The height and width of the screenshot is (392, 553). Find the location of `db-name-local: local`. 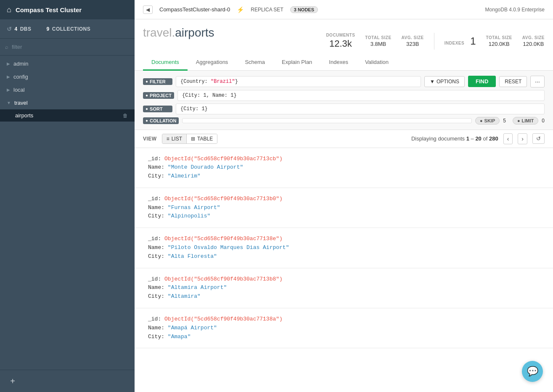

db-name-local: local is located at coordinates (19, 90).